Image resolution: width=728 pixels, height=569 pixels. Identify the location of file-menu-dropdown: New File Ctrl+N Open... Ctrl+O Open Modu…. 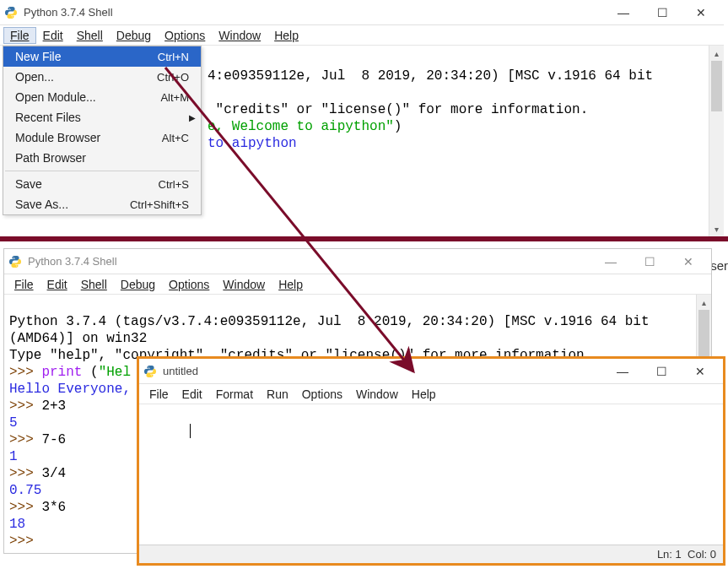
(102, 130).